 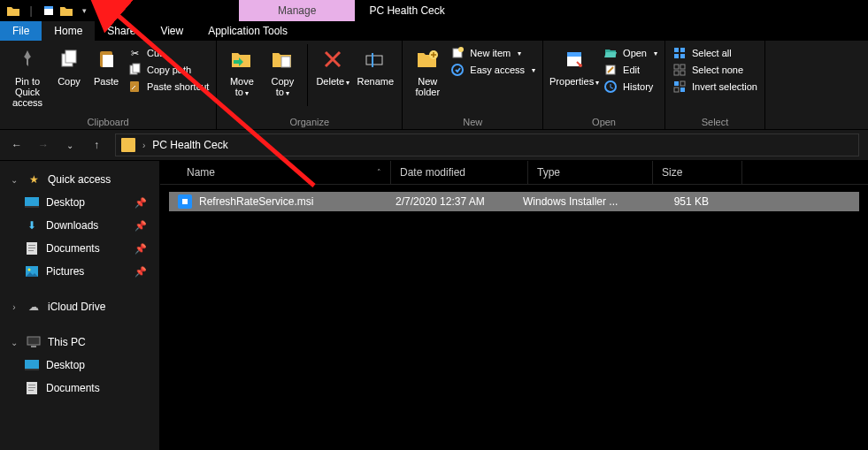 I want to click on copy-button: Copy, so click(x=69, y=65).